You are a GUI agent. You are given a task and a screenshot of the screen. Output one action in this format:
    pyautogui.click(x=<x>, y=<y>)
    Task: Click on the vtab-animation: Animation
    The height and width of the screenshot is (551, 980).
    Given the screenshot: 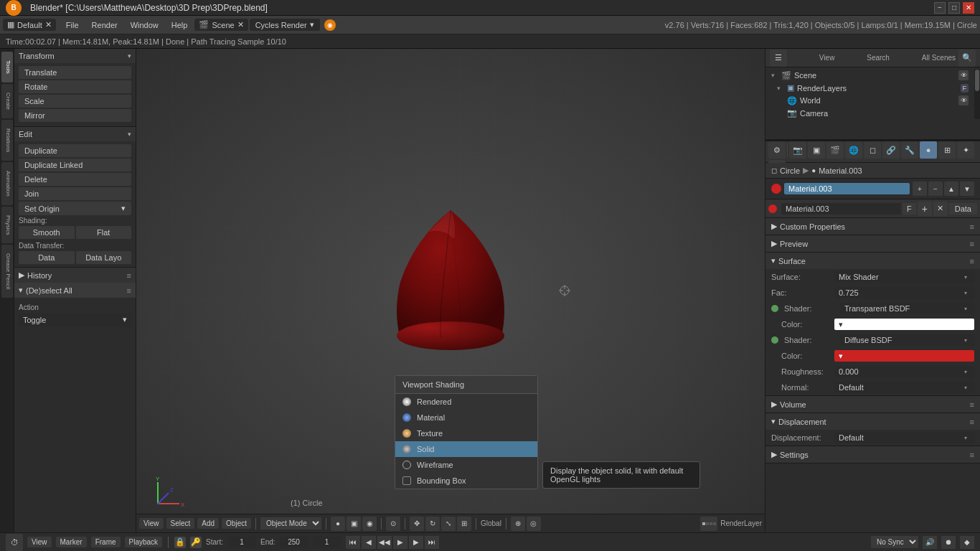 What is the action you would take?
    pyautogui.click(x=7, y=184)
    